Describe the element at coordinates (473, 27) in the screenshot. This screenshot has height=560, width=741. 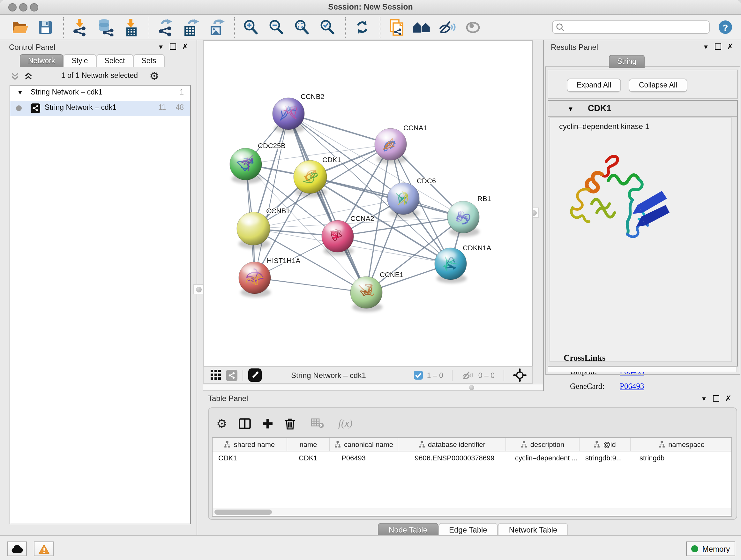
I see `show-hidden-button` at that location.